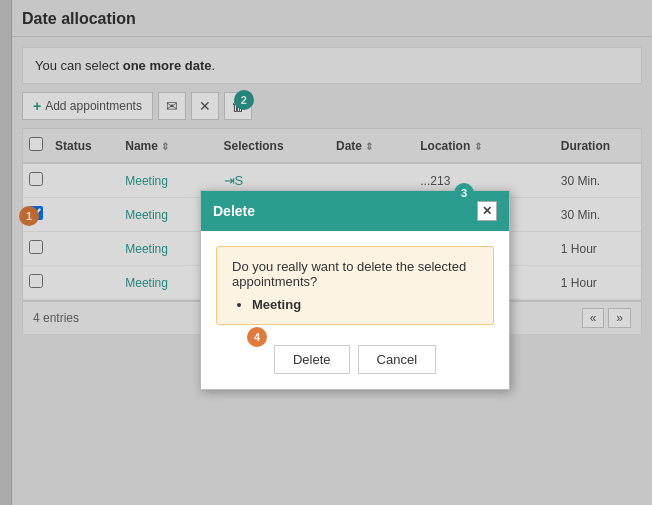 This screenshot has height=505, width=652. What do you see at coordinates (257, 337) in the screenshot?
I see `step4-badge: 4` at bounding box center [257, 337].